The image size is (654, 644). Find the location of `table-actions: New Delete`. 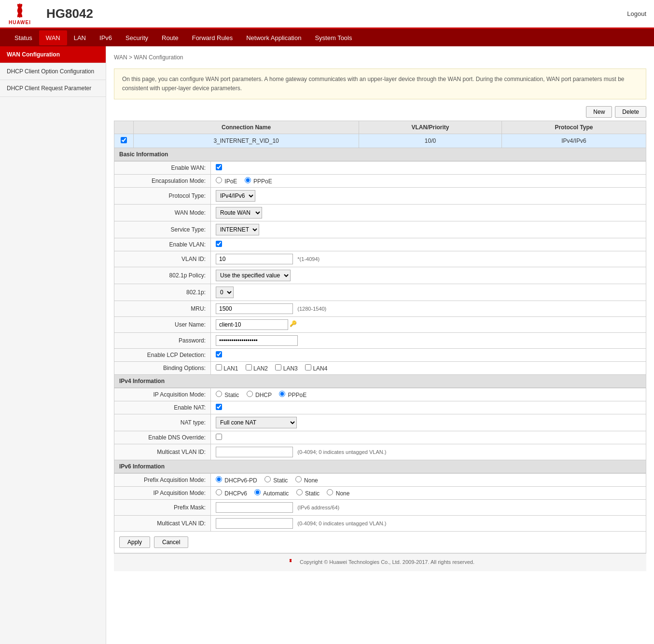

table-actions: New Delete is located at coordinates (380, 112).